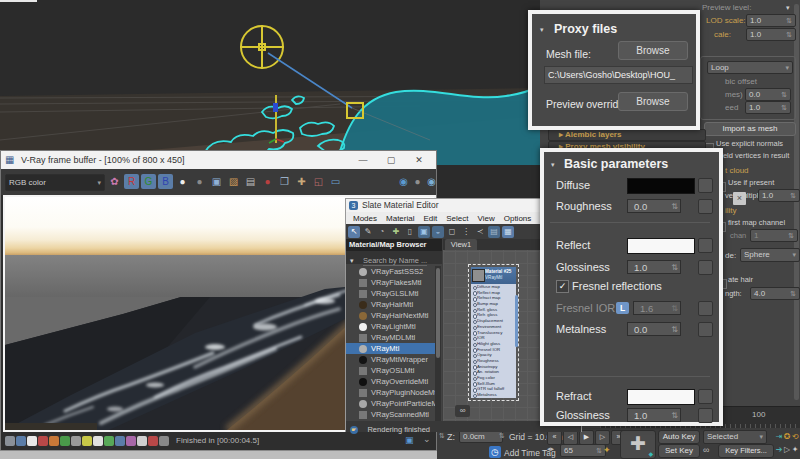  I want to click on vfb-toolbar-icon: ●, so click(268, 182).